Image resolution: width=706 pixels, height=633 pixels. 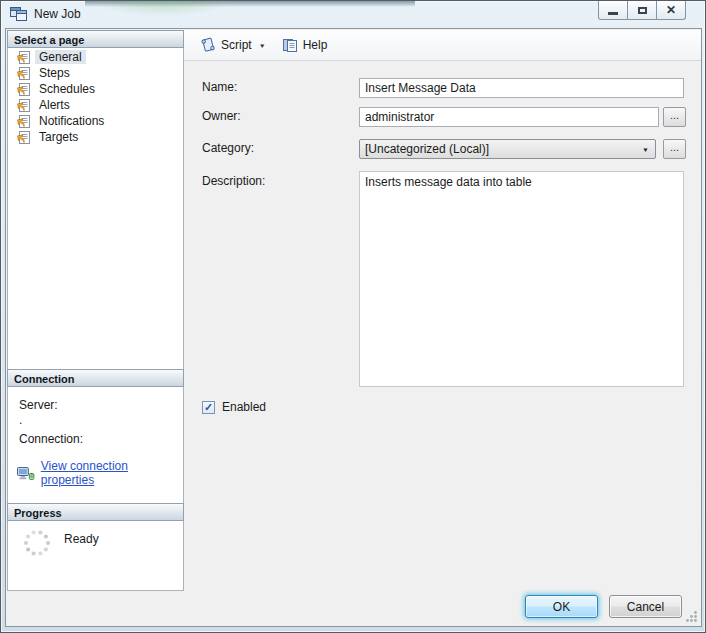 What do you see at coordinates (442, 46) in the screenshot?
I see `dialog-toolbar: Script ▼ Help` at bounding box center [442, 46].